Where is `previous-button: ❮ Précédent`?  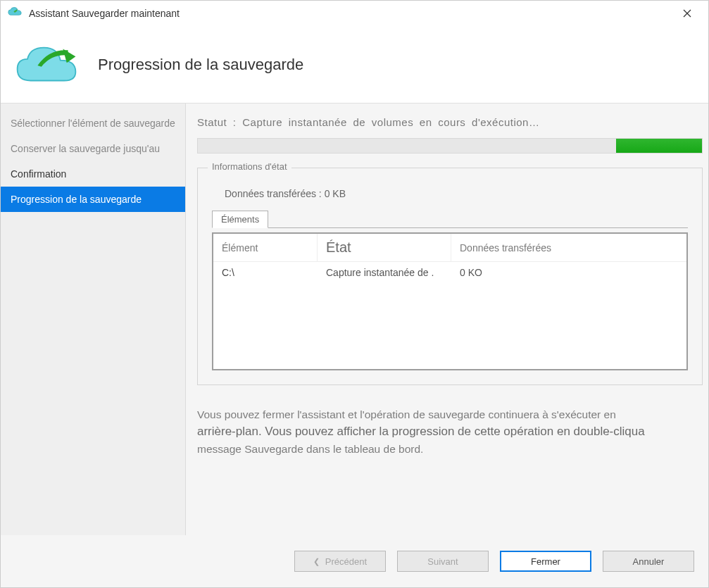 previous-button: ❮ Précédent is located at coordinates (340, 561).